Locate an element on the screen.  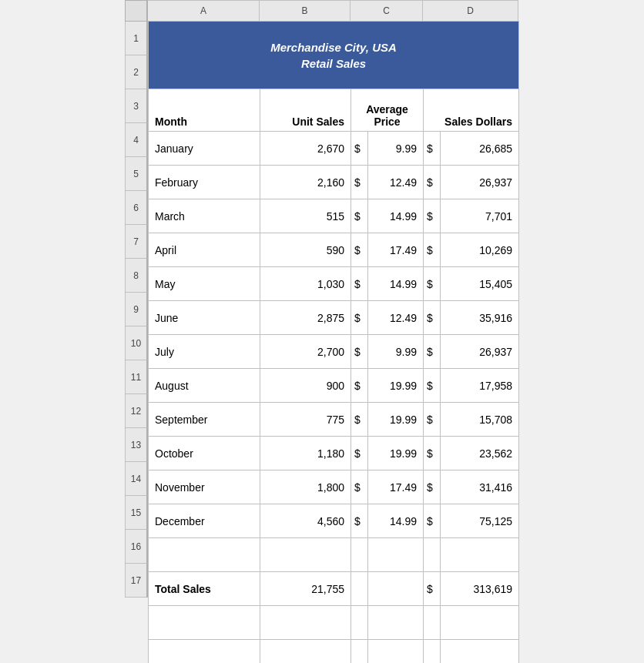
units-cell: 2,160 is located at coordinates (306, 182).